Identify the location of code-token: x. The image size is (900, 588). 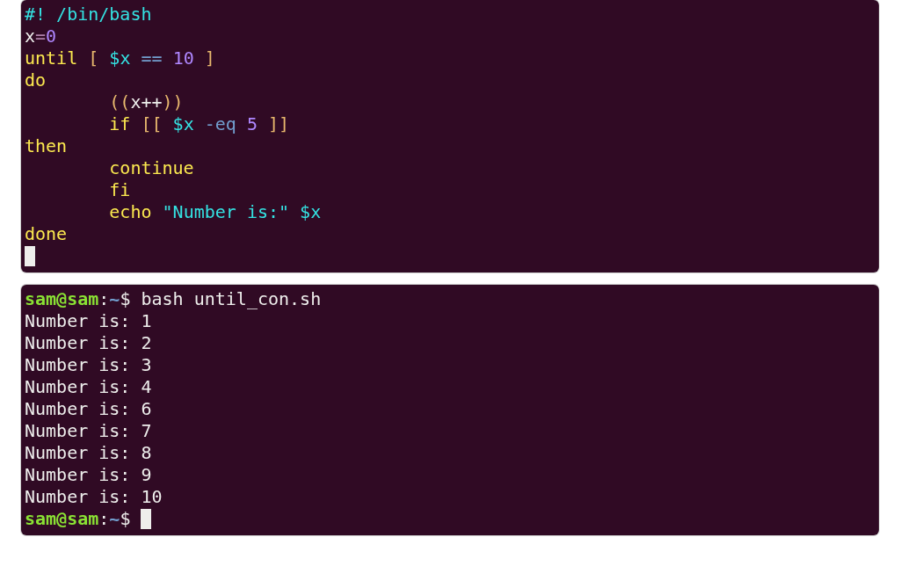
(30, 36).